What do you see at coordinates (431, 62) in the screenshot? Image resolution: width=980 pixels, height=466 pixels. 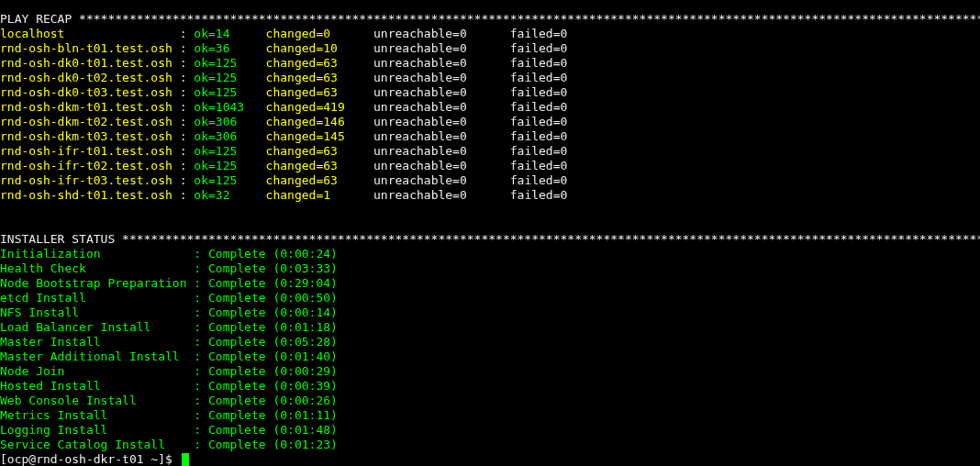 I see `recap-unreachable-2: unreachable=0` at bounding box center [431, 62].